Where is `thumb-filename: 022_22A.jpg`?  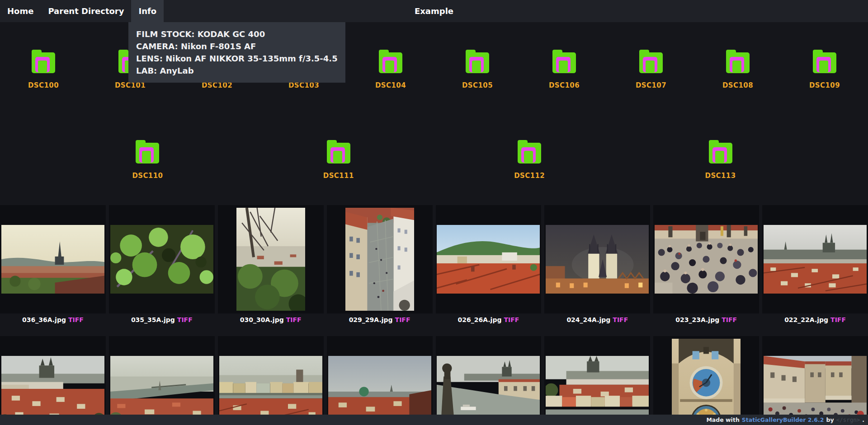
thumb-filename: 022_22A.jpg is located at coordinates (807, 320).